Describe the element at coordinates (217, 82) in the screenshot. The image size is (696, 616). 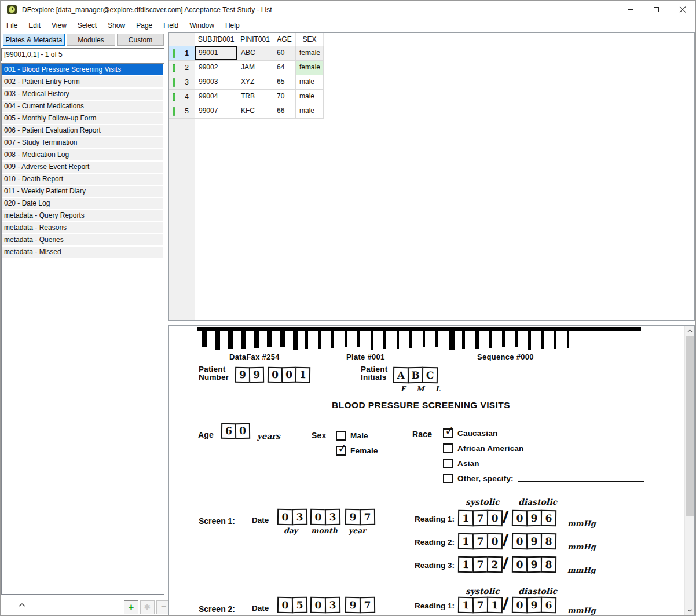
I see `table-cell: 99003` at that location.